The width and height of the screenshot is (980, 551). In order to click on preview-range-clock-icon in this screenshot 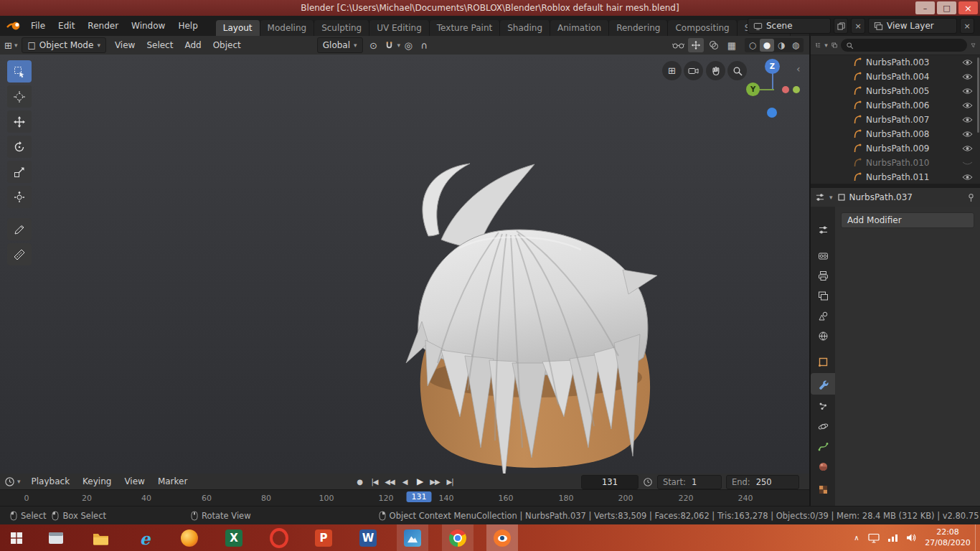, I will do `click(648, 482)`.